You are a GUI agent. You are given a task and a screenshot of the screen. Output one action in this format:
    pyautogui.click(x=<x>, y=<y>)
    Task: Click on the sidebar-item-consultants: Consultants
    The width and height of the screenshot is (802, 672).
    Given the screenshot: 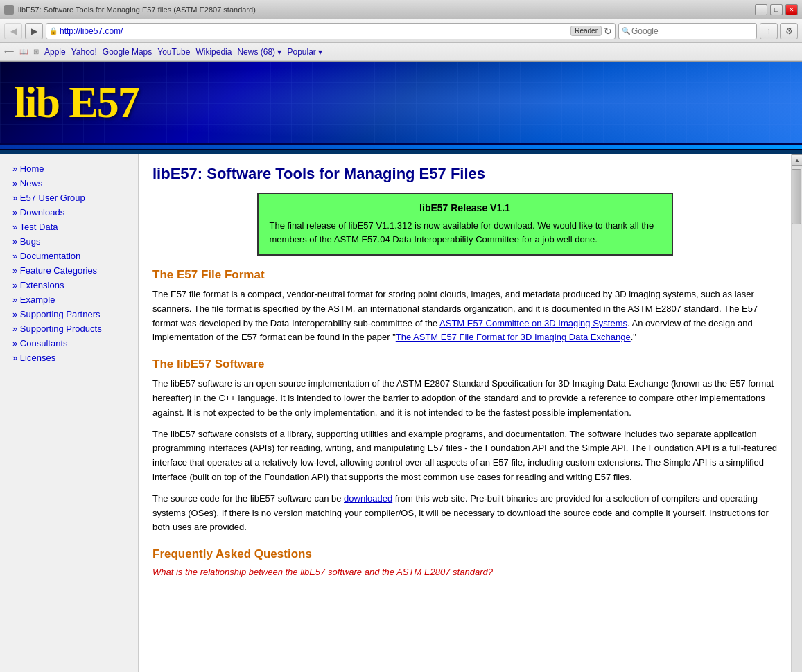 What is the action you would take?
    pyautogui.click(x=69, y=344)
    